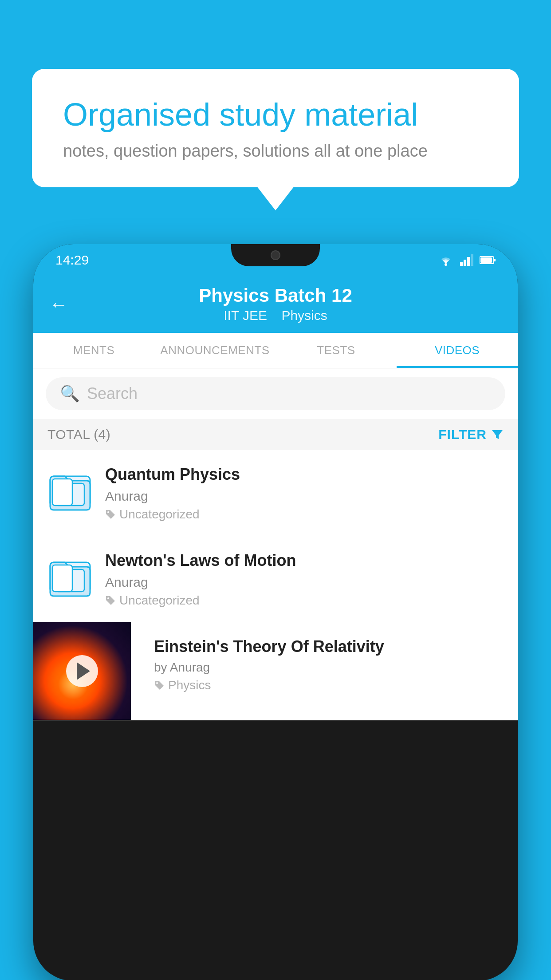 This screenshot has height=980, width=551. What do you see at coordinates (276, 151) in the screenshot?
I see `bubble-subtitle: notes, question papers, solutions all at…` at bounding box center [276, 151].